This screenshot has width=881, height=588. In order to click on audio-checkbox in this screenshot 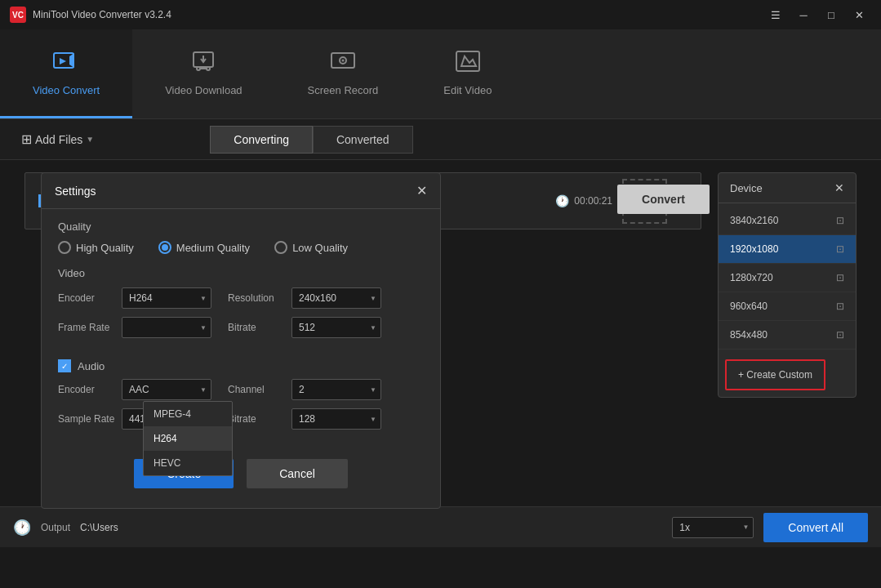, I will do `click(65, 366)`.